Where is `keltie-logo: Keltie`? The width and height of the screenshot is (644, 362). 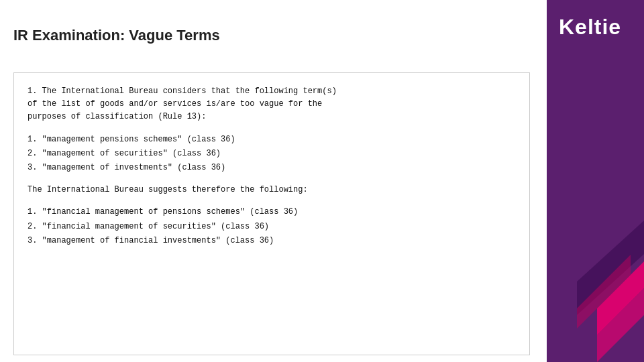
keltie-logo: Keltie is located at coordinates (590, 27).